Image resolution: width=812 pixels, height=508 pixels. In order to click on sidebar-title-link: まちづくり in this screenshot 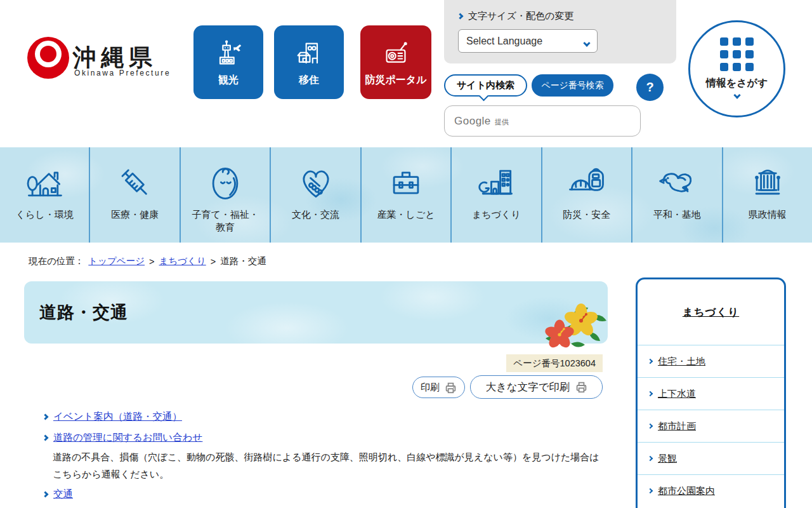, I will do `click(710, 312)`.